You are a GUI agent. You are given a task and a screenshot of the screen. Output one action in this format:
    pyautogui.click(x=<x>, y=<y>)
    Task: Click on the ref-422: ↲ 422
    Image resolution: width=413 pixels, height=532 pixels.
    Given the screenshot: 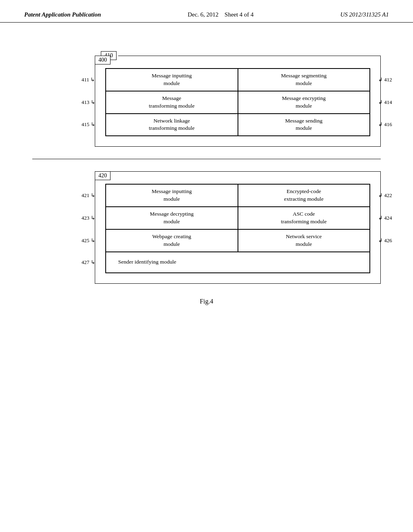 What is the action you would take?
    pyautogui.click(x=385, y=195)
    